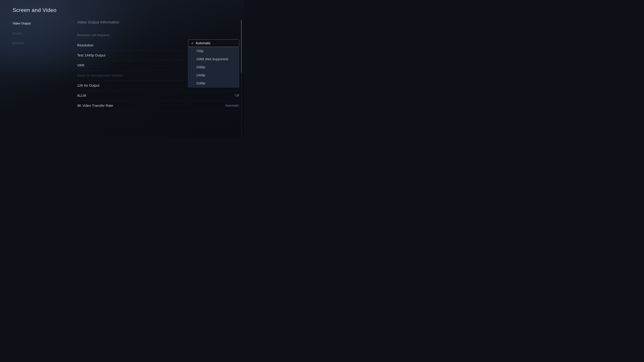  What do you see at coordinates (214, 59) in the screenshot?
I see `dropdown-option-1080i: 1080i (Not Supported)` at bounding box center [214, 59].